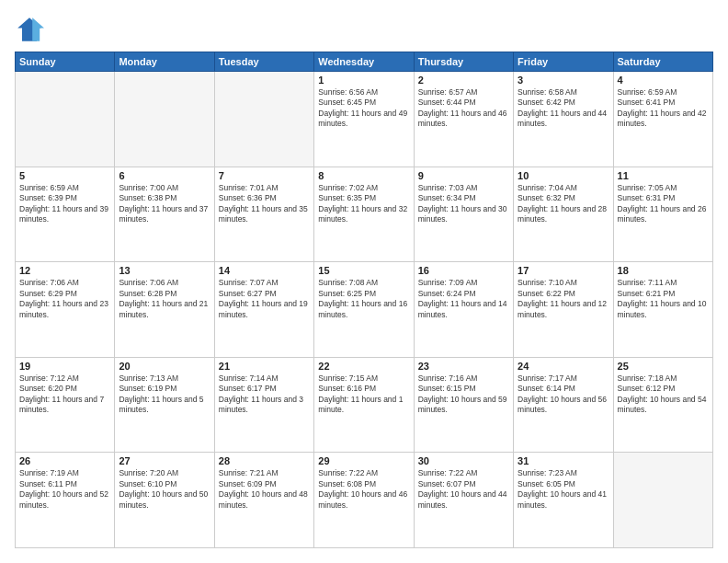 The image size is (728, 563). Describe the element at coordinates (64, 395) in the screenshot. I see `cell-info: Sunrise: 7:12 AM Sunset: 6:20 PM Dayligh…` at that location.